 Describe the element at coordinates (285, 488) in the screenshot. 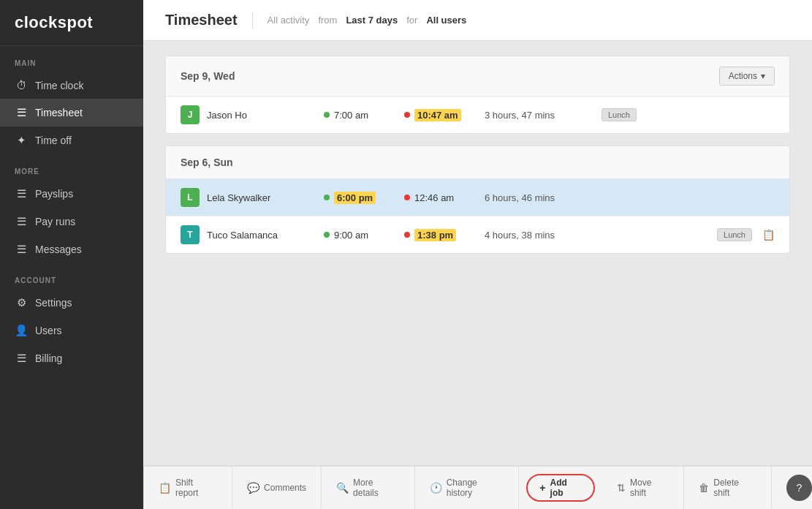

I see `comments-label: Comments` at that location.